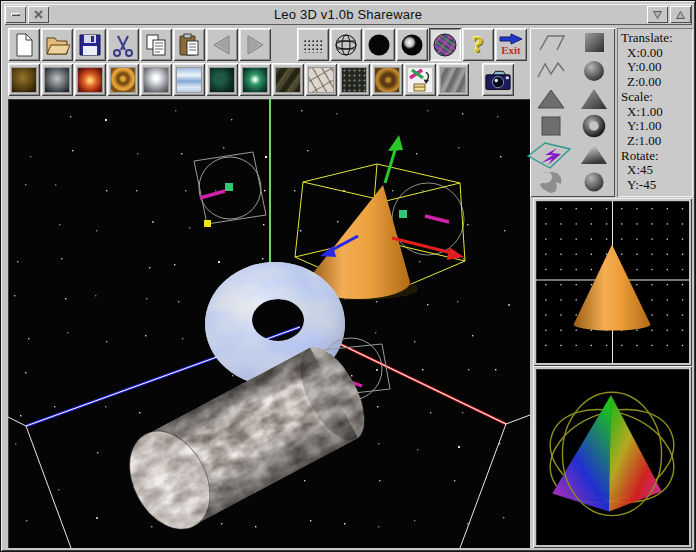  I want to click on save-button, so click(90, 44).